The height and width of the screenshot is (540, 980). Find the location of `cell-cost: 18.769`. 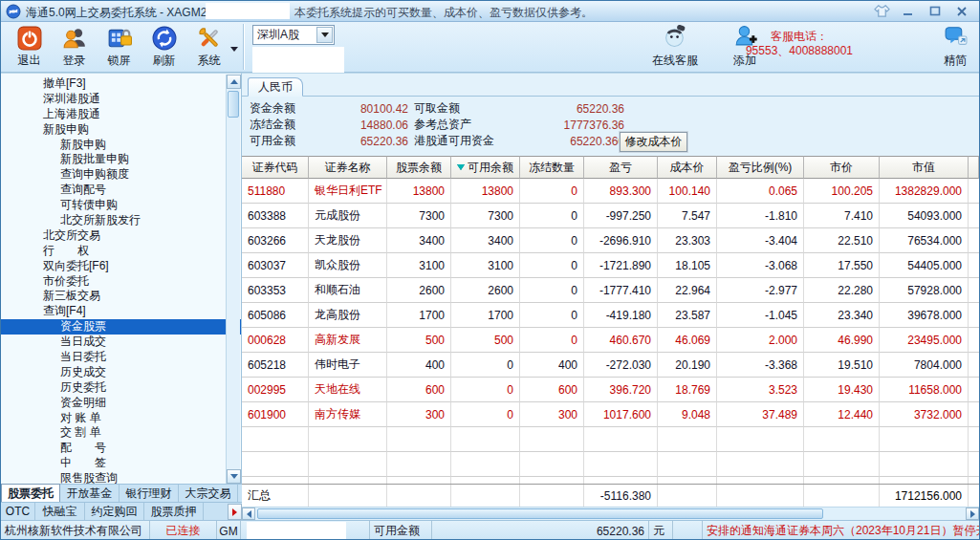

cell-cost: 18.769 is located at coordinates (687, 390).